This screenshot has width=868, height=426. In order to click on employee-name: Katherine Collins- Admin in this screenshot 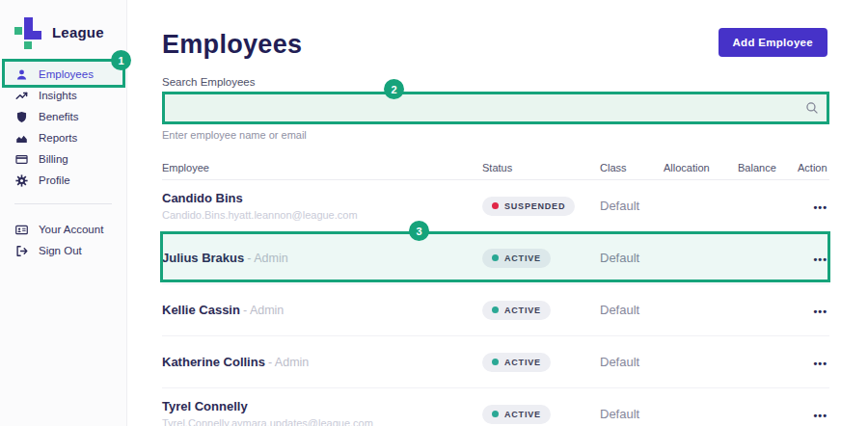, I will do `click(322, 362)`.